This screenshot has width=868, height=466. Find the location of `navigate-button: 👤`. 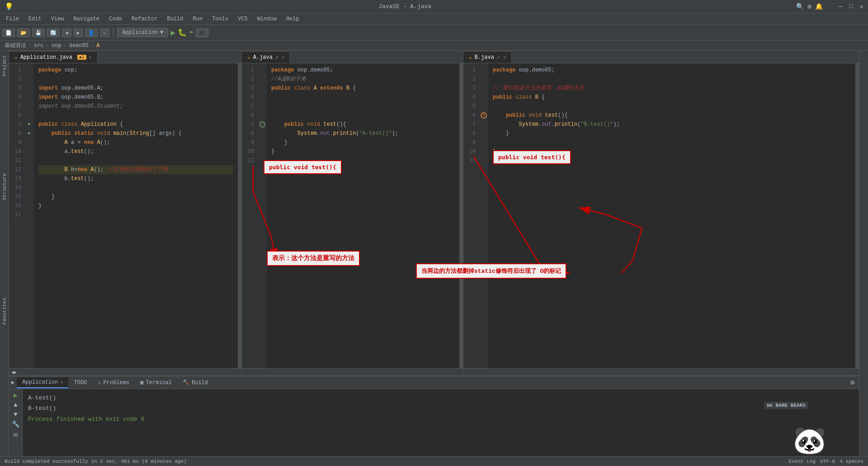

navigate-button: 👤 is located at coordinates (91, 33).